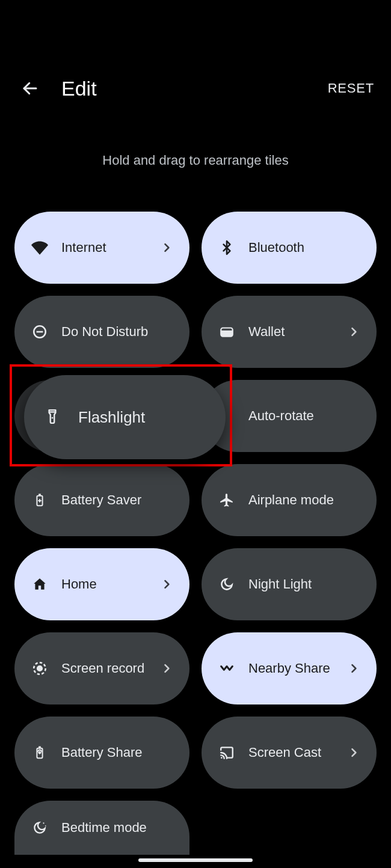 The image size is (391, 868). What do you see at coordinates (117, 332) in the screenshot?
I see `tile-label: Do Not Disturb` at bounding box center [117, 332].